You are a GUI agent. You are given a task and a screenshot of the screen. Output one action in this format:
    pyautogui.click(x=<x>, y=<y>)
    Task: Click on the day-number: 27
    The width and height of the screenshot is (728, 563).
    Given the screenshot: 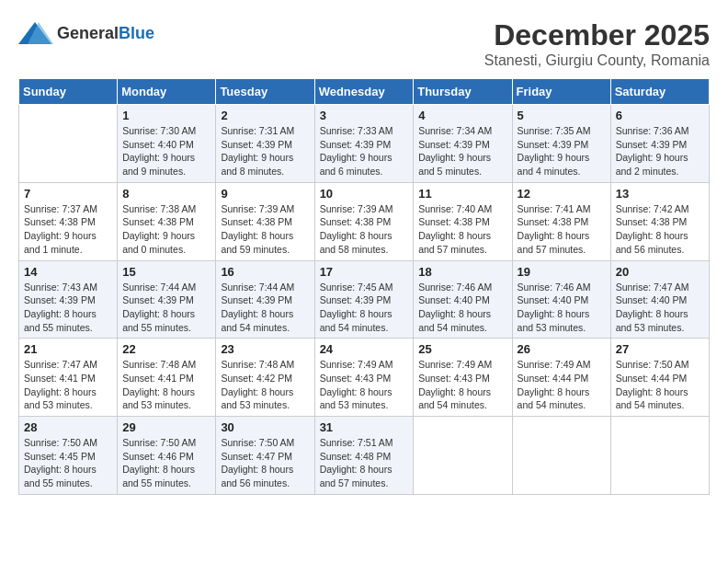 What is the action you would take?
    pyautogui.click(x=660, y=350)
    